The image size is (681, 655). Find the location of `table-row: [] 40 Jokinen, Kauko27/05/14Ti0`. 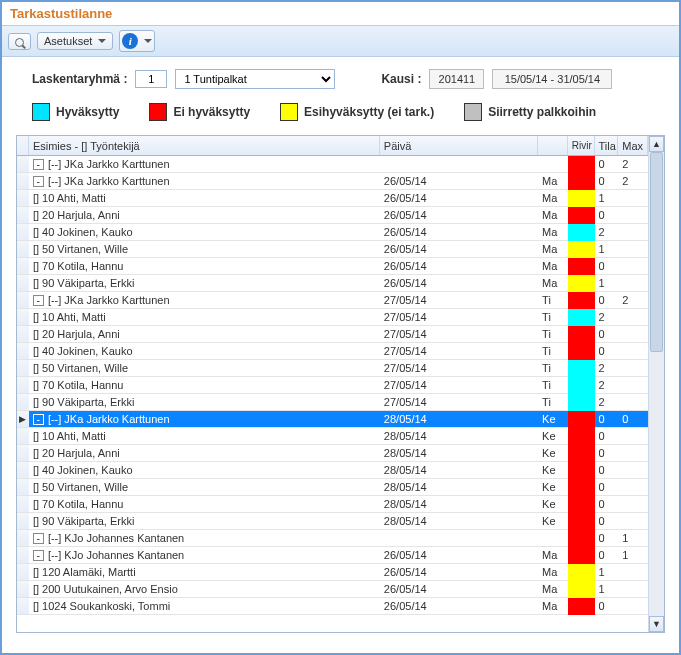

table-row: [] 40 Jokinen, Kauko27/05/14Ti0 is located at coordinates (332, 352).